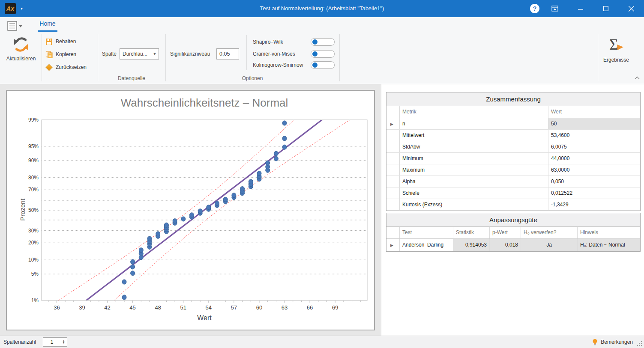  What do you see at coordinates (33, 120) in the screenshot?
I see `svg-text: 99%` at bounding box center [33, 120].